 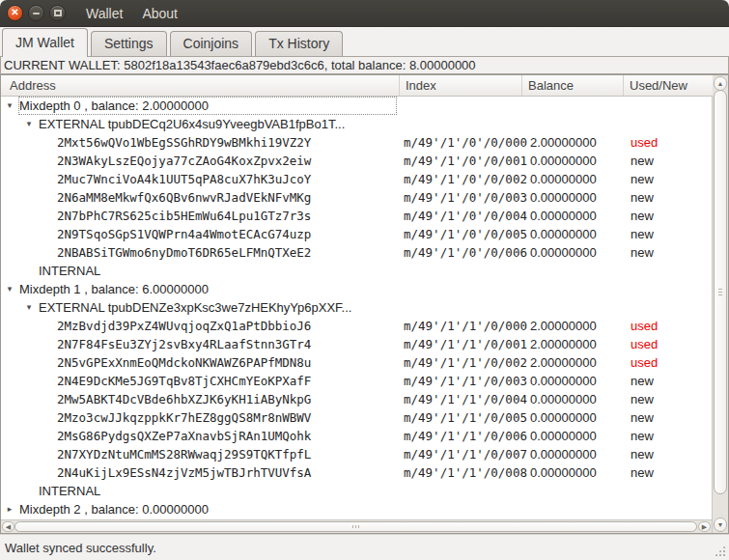 What do you see at coordinates (705, 527) in the screenshot?
I see `scroll-right-icon: ▶` at bounding box center [705, 527].